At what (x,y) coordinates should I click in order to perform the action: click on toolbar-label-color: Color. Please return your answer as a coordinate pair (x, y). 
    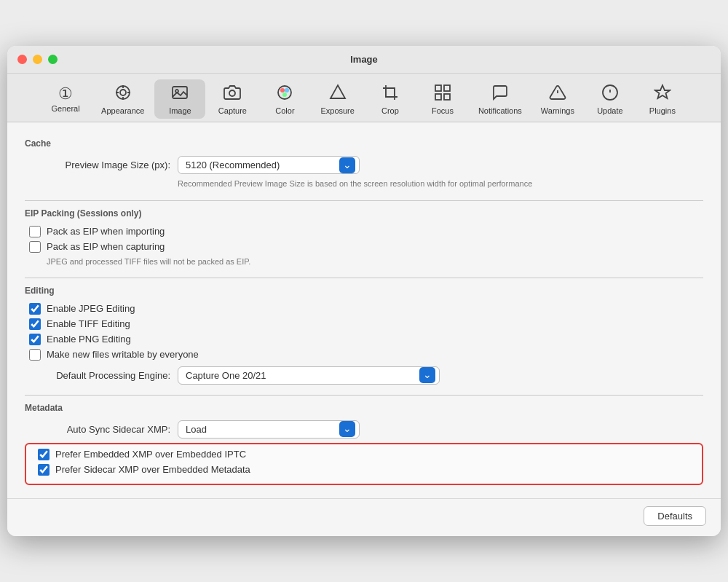
    Looking at the image, I should click on (285, 111).